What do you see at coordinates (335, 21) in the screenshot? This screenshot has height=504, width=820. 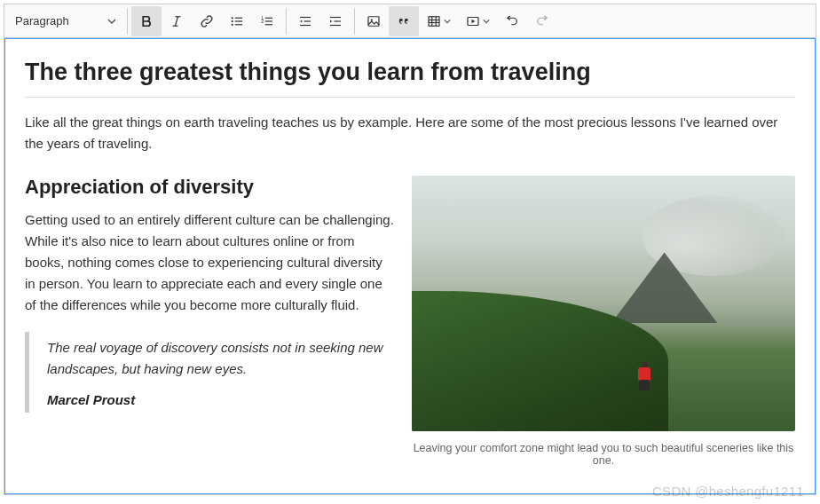 I see `indent-button` at bounding box center [335, 21].